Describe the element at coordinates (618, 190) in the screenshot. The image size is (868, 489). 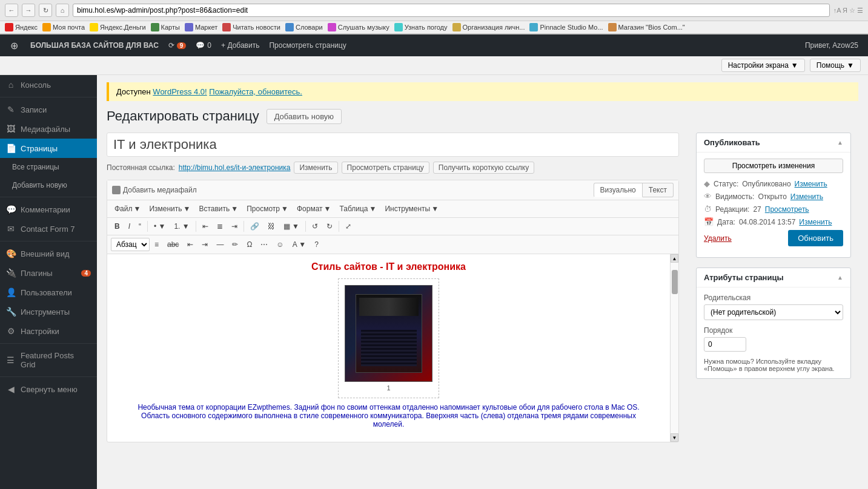
I see `visual-tab: Визуально` at that location.